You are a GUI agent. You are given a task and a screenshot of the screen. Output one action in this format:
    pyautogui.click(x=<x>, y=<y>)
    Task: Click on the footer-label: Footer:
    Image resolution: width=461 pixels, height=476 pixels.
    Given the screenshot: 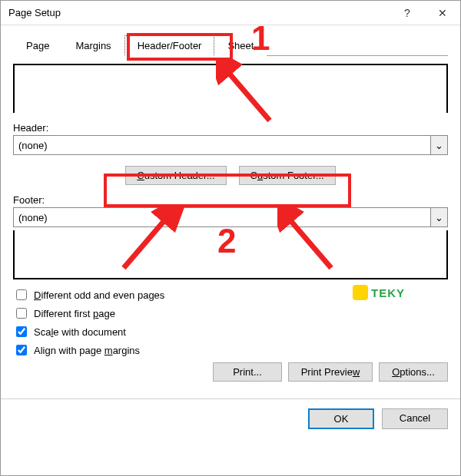 What is the action you would take?
    pyautogui.click(x=230, y=200)
    